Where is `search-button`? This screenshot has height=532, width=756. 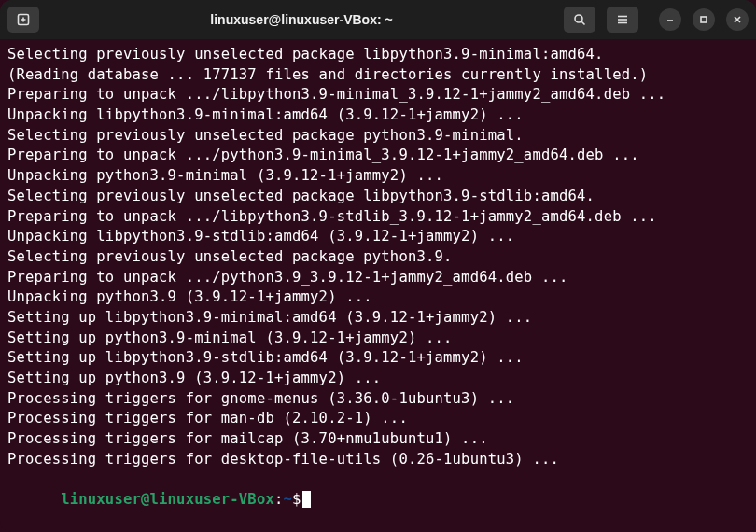
search-button is located at coordinates (580, 20).